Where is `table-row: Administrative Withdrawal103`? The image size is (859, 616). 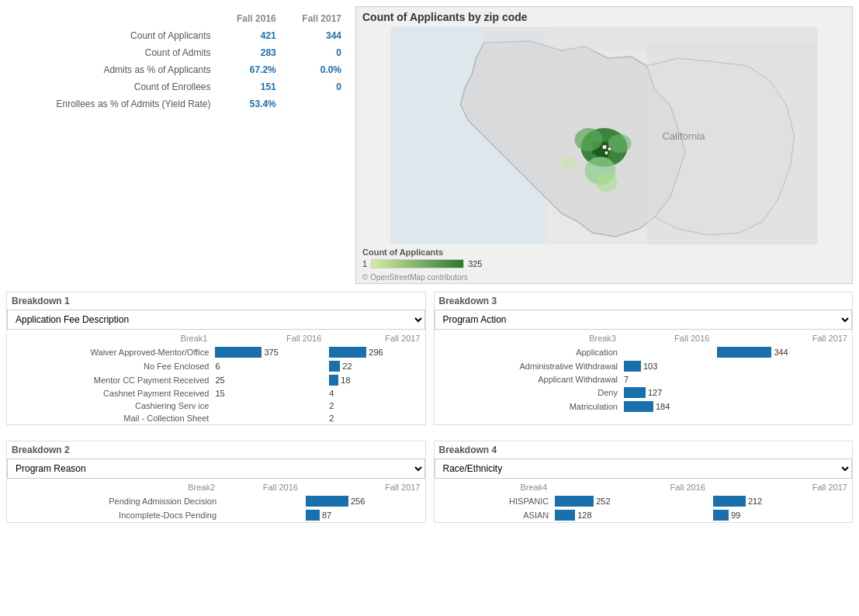 table-row: Administrative Withdrawal103 is located at coordinates (644, 366).